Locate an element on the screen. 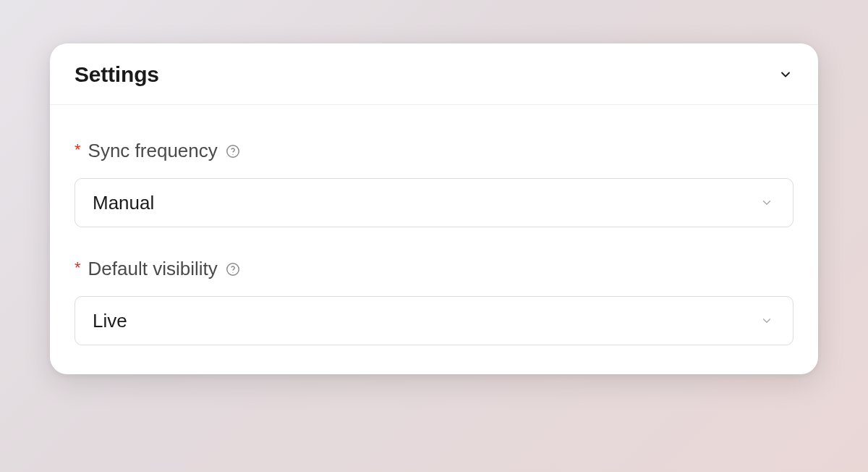  default-visibility-value: Live is located at coordinates (110, 321).